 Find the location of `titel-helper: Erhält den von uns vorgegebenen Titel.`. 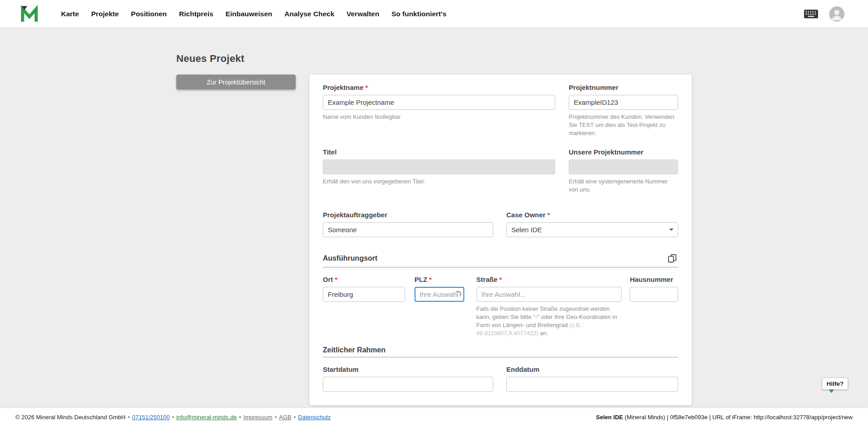

titel-helper: Erhält den von uns vorgegebenen Titel. is located at coordinates (439, 182).